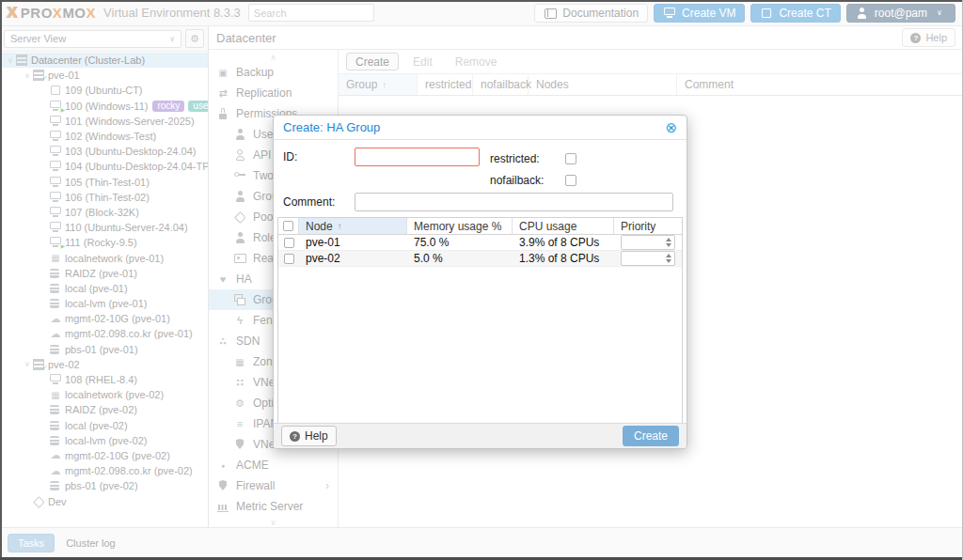 The height and width of the screenshot is (560, 963). I want to click on checkbox-column: restricted: nofailback:, so click(533, 169).